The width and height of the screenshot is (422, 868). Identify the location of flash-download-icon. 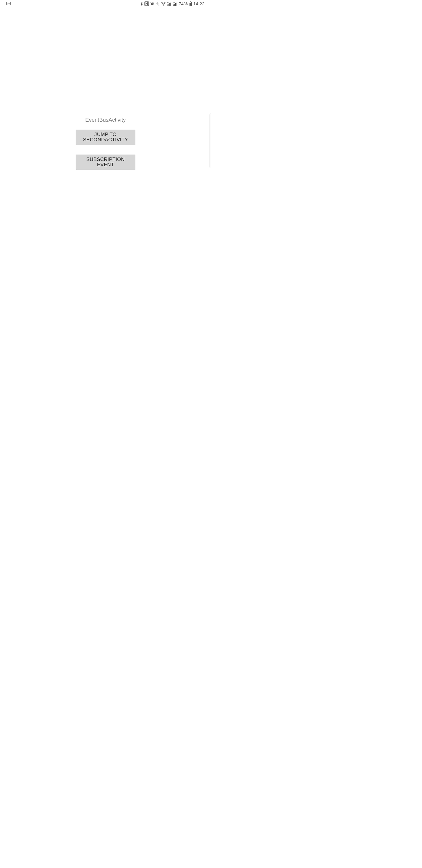
(158, 4).